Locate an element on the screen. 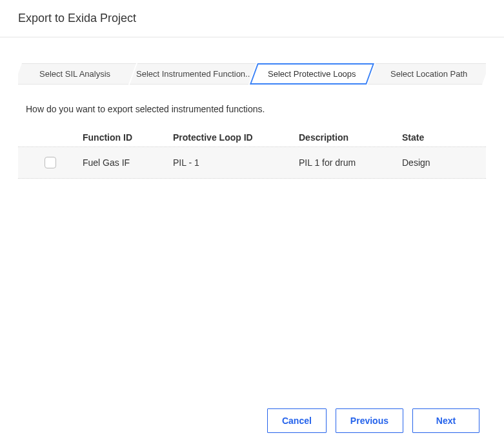 Image resolution: width=504 pixels, height=442 pixels. dialog-header: Export to Exida Project is located at coordinates (252, 19).